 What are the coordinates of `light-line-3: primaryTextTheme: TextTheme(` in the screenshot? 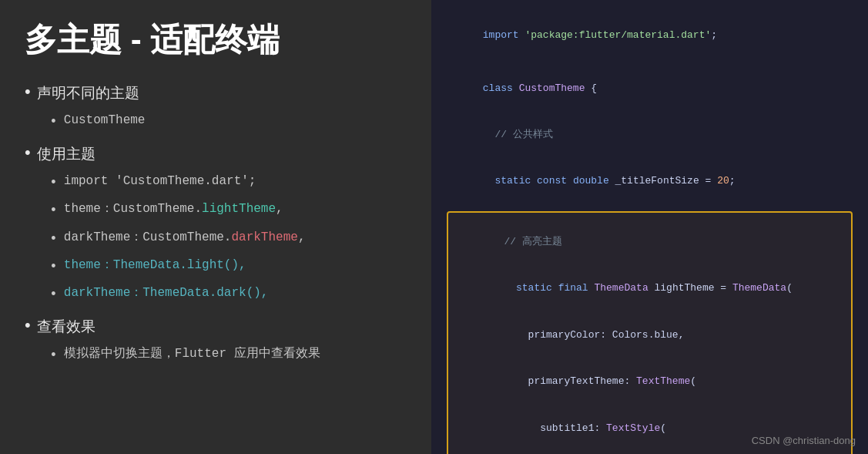 It's located at (650, 382).